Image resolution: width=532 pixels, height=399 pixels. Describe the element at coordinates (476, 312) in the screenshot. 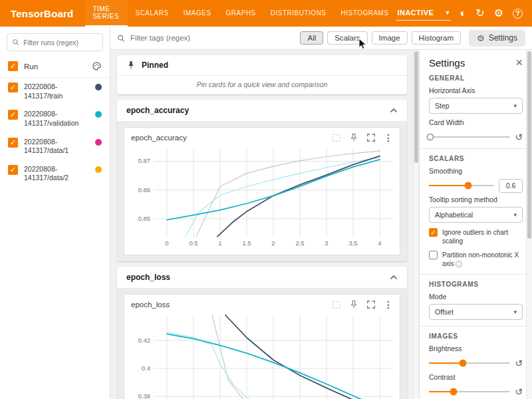

I see `histogram-mode-select: Offset ▾` at that location.